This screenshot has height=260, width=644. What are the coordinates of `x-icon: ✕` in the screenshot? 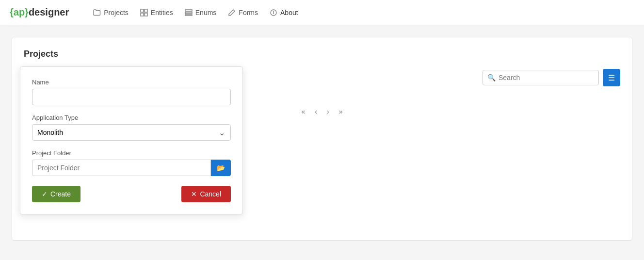 It's located at (194, 194).